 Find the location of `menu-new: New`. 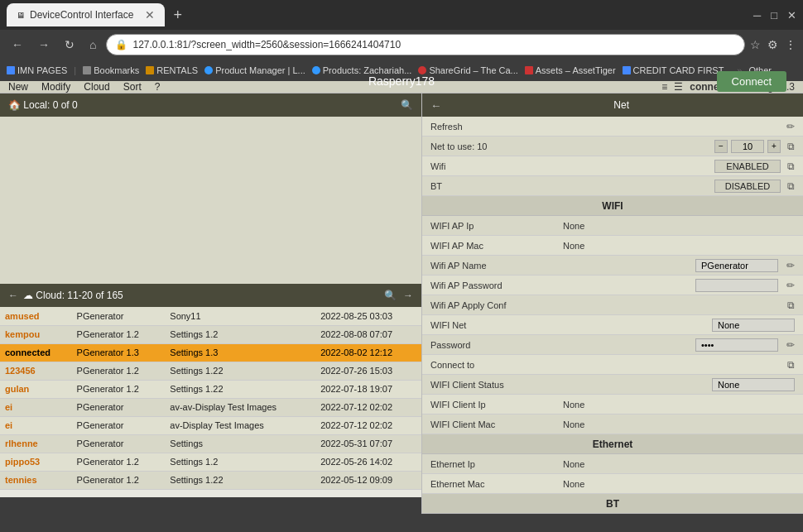

menu-new: New is located at coordinates (18, 87).